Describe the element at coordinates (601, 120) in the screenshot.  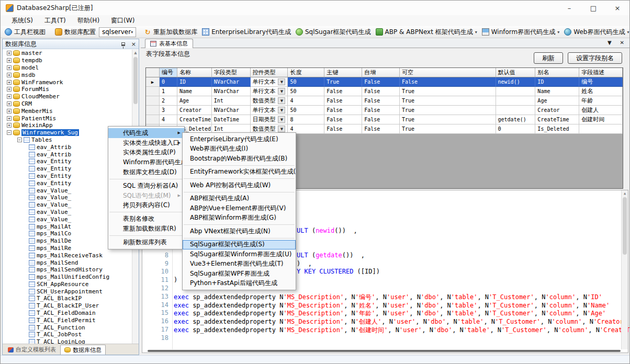
I see `grid-cell: 创建时间` at that location.